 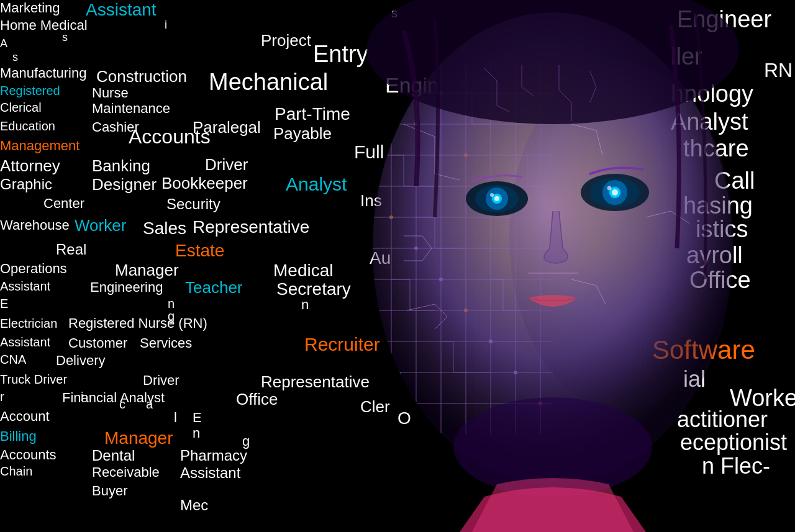 What do you see at coordinates (200, 251) in the screenshot?
I see `word-item: Estate` at bounding box center [200, 251].